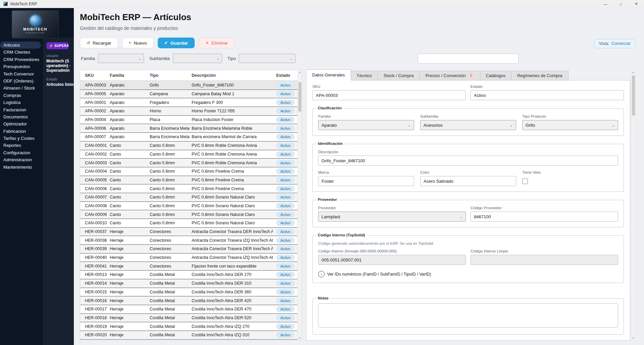 The image size is (644, 345). What do you see at coordinates (191, 94) in the screenshot?
I see `table-row: APA-00005AparatoCampanaCampana Balay Mod…` at bounding box center [191, 94].